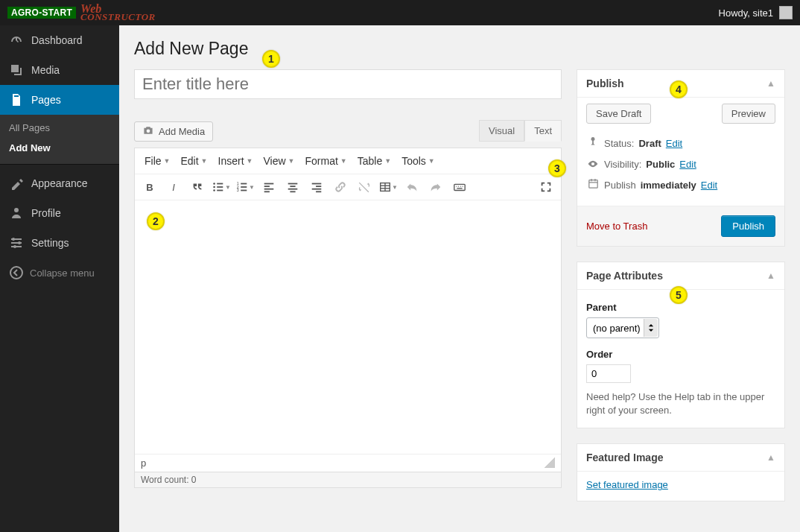 This screenshot has height=532, width=800. What do you see at coordinates (619, 143) in the screenshot?
I see `status-label: Status:` at bounding box center [619, 143].